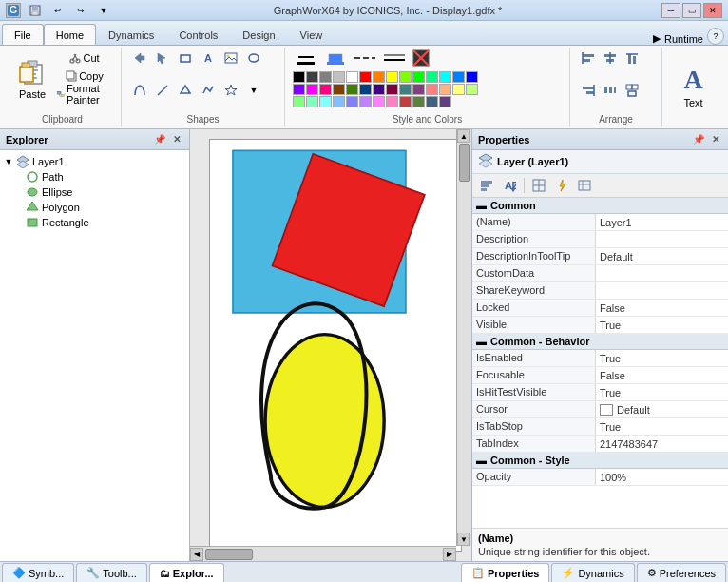 This screenshot has height=582, width=728. Describe the element at coordinates (259, 34) in the screenshot. I see `tab-design: Design` at that location.